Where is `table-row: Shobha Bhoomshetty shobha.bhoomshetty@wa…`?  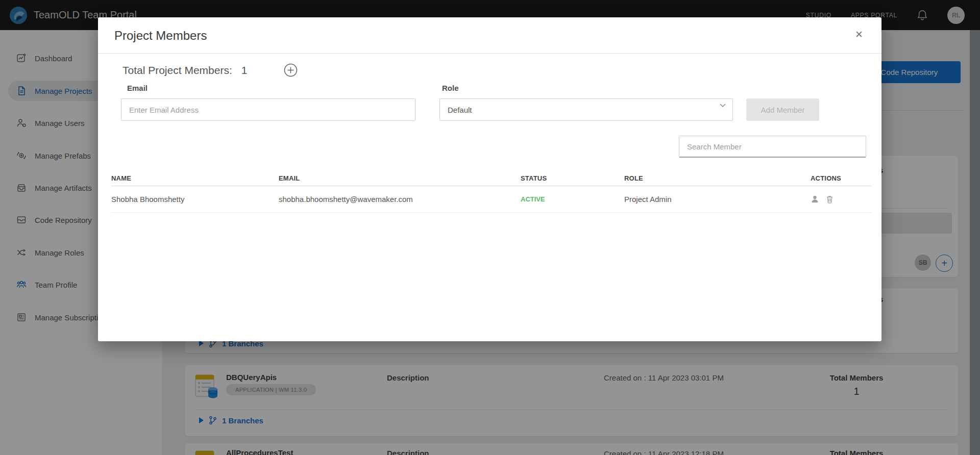 table-row: Shobha Bhoomshetty shobha.bhoomshetty@wa… is located at coordinates (492, 199).